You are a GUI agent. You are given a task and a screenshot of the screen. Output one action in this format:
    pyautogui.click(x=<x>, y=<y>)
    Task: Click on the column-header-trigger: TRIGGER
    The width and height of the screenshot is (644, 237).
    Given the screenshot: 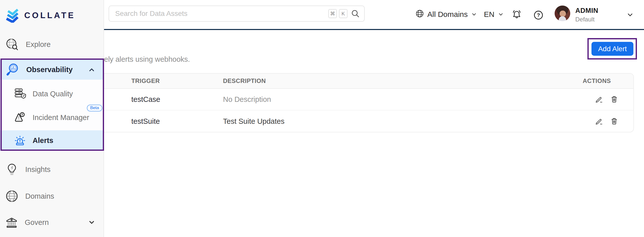 What is the action you would take?
    pyautogui.click(x=150, y=81)
    